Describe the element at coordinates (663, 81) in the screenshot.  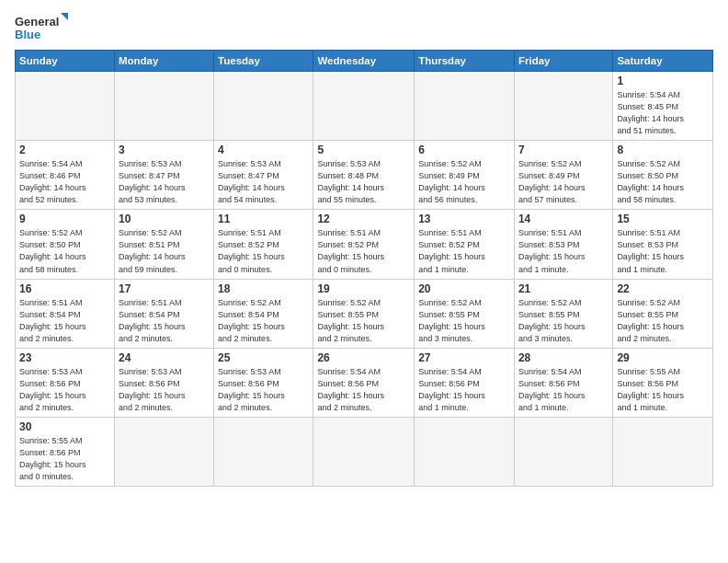
I see `day-number: 1` at that location.